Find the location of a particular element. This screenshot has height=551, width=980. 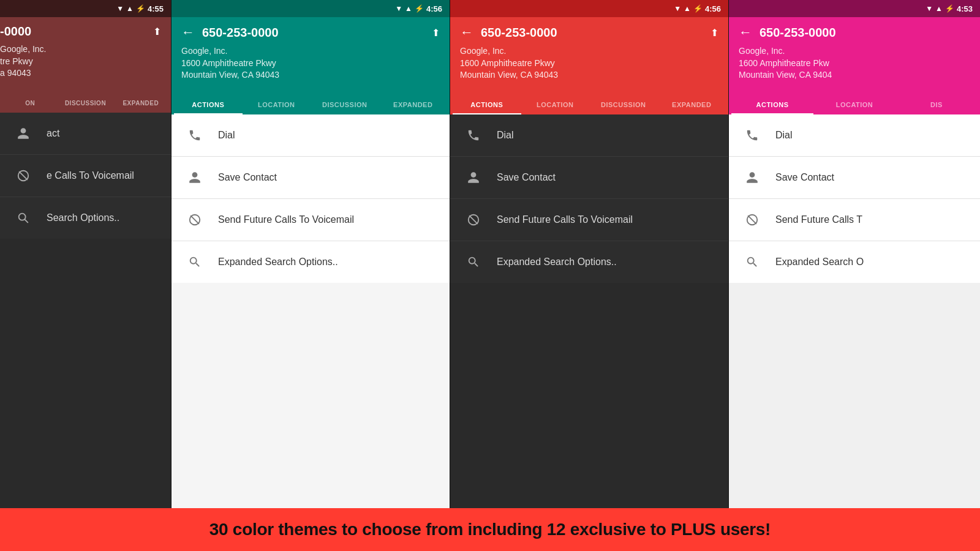

banner-text: 30 color themes to choose from including… is located at coordinates (490, 530).